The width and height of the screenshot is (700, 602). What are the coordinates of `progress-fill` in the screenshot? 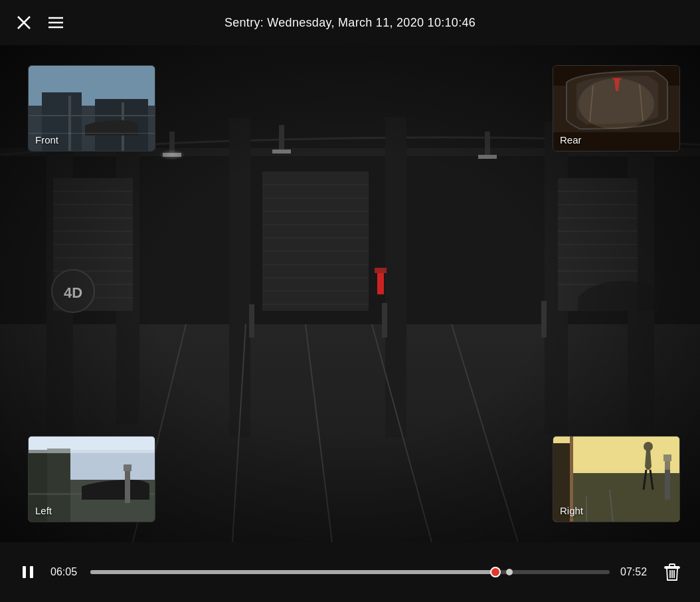 It's located at (293, 572).